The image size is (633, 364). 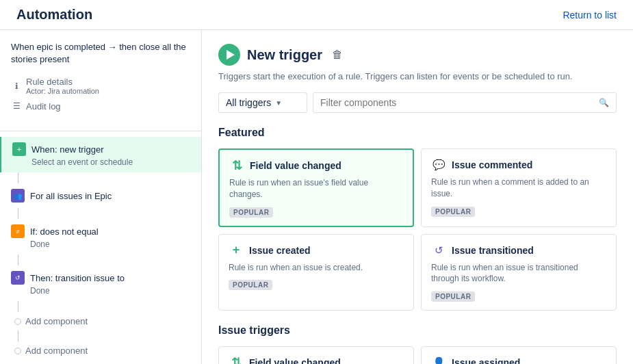 I want to click on condition-sublabel: Done, so click(x=101, y=244).